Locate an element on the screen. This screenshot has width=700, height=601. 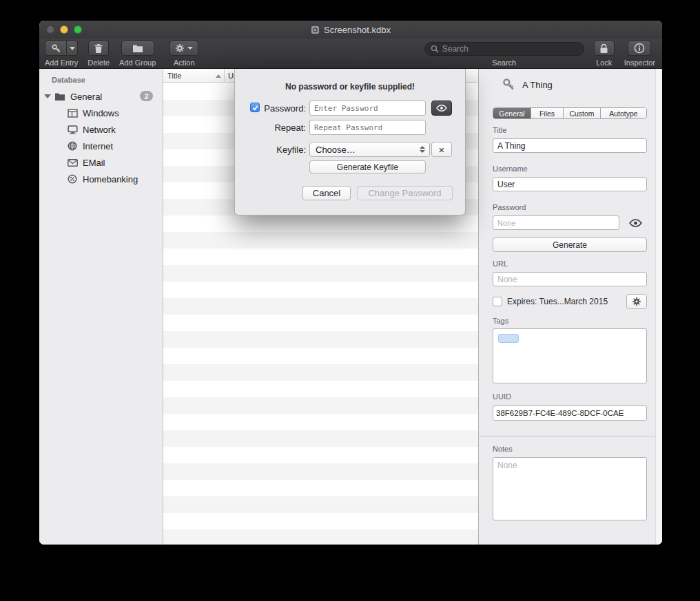
sidebar-item-windows: Windows is located at coordinates (101, 113).